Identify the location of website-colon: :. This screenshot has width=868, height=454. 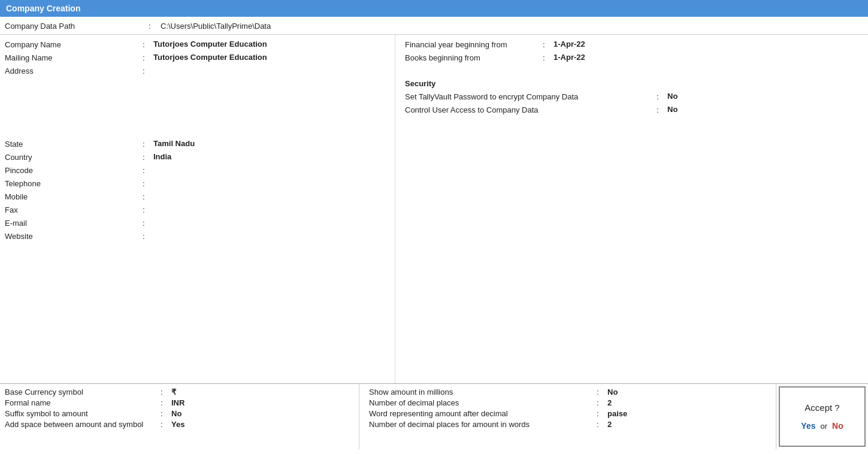
(148, 236).